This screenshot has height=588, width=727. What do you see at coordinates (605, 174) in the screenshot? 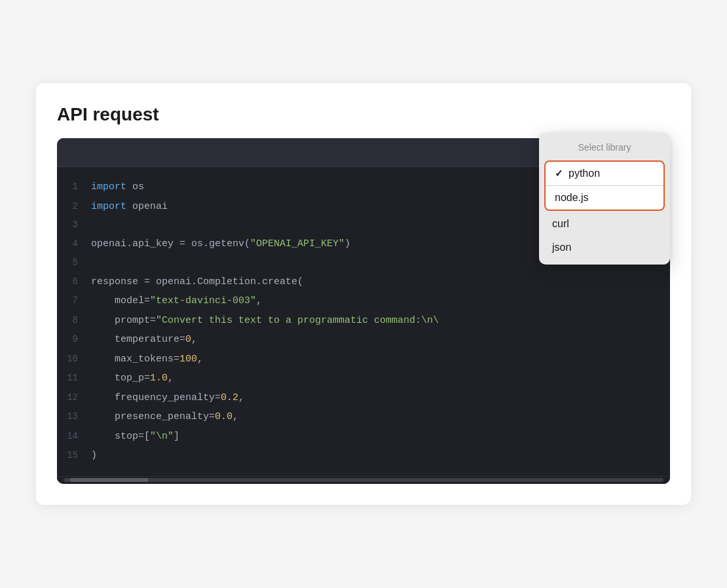
I see `dropdown-item-python: ✓ python` at bounding box center [605, 174].